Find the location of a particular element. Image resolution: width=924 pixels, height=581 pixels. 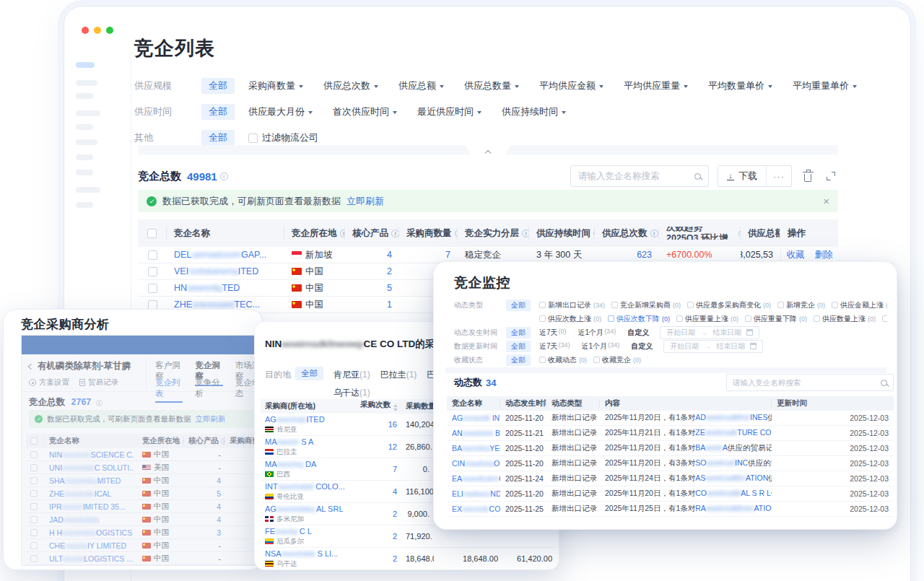

company-link: SHAeworindsqMITED is located at coordinates (85, 481).